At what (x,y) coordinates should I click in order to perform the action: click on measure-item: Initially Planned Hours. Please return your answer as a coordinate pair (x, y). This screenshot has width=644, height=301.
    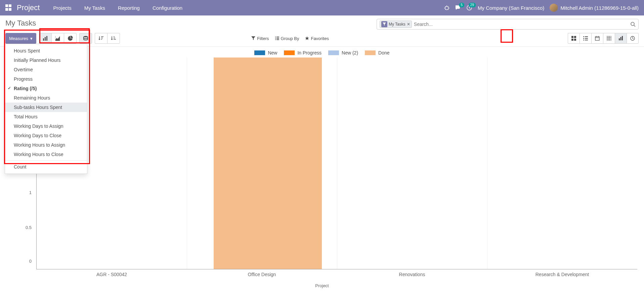
    Looking at the image, I should click on (46, 60).